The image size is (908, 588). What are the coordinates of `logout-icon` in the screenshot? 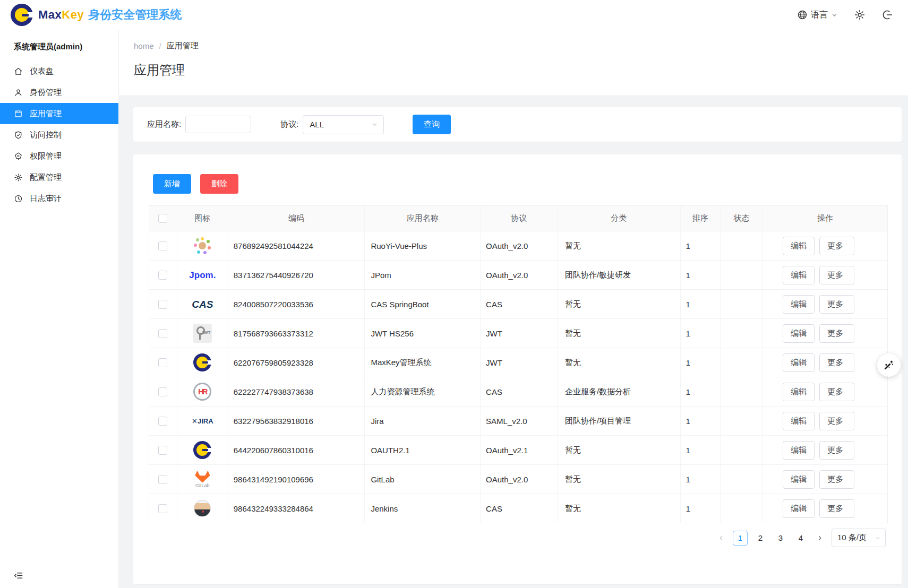 It's located at (887, 15).